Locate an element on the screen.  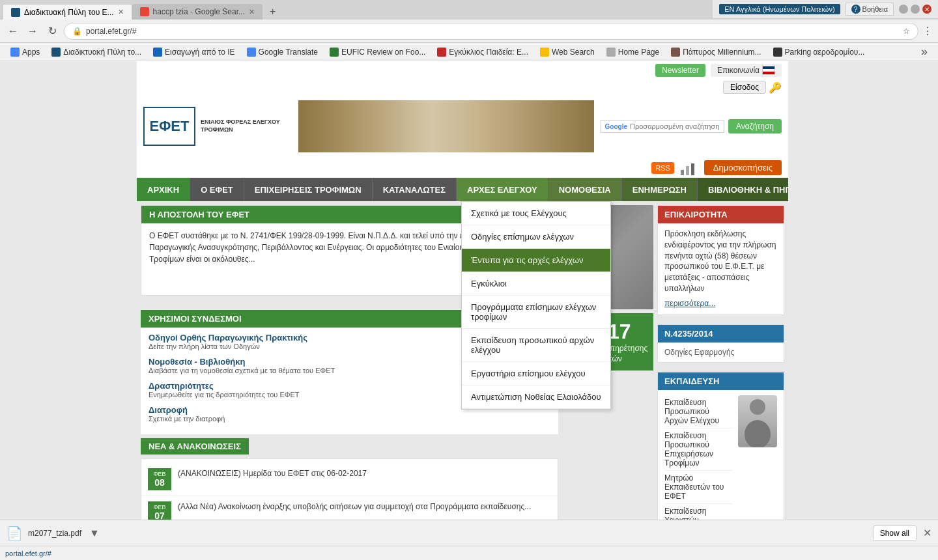
epikairotita-text: Πρόσκληση εκδήλωσης ενδιαφέροντος για τη… is located at coordinates (720, 262).